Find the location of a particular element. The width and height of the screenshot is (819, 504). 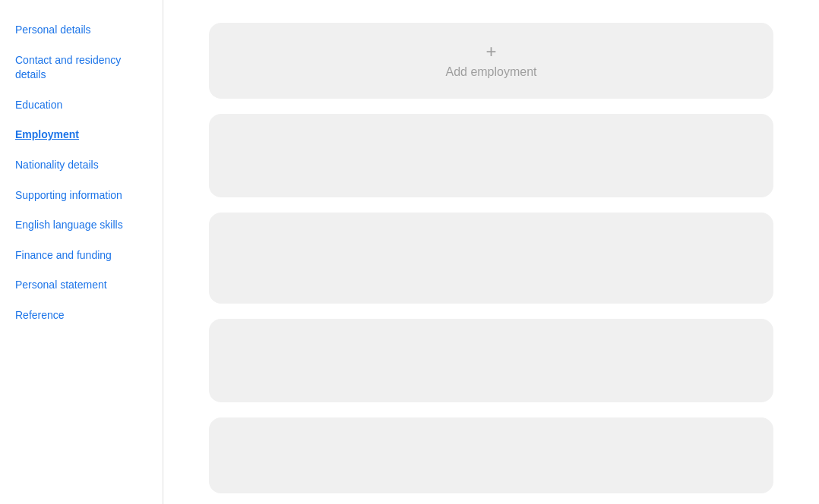

add-employment-card: + Add employment is located at coordinates (491, 61).